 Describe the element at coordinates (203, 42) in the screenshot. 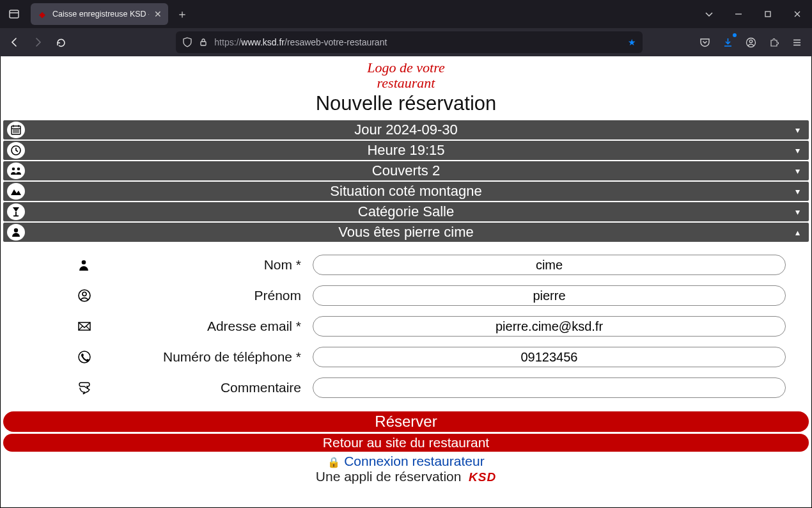

I see `lock-icon` at that location.